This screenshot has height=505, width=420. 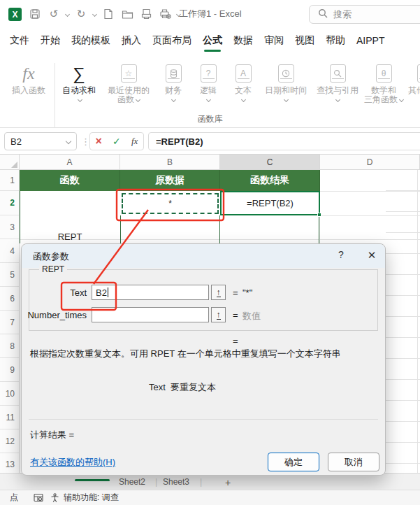 I want to click on tab-page-layout: 页面布局, so click(x=172, y=41).